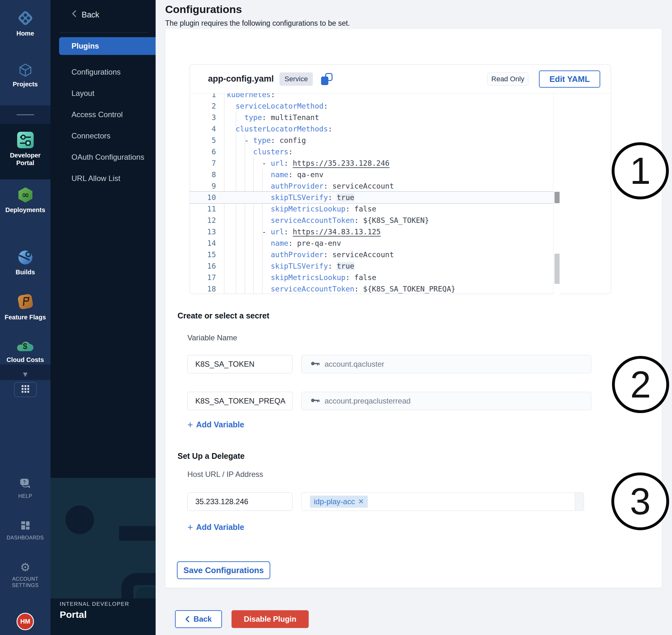 The height and width of the screenshot is (635, 672). Describe the element at coordinates (25, 389) in the screenshot. I see `module-picker-button` at that location.